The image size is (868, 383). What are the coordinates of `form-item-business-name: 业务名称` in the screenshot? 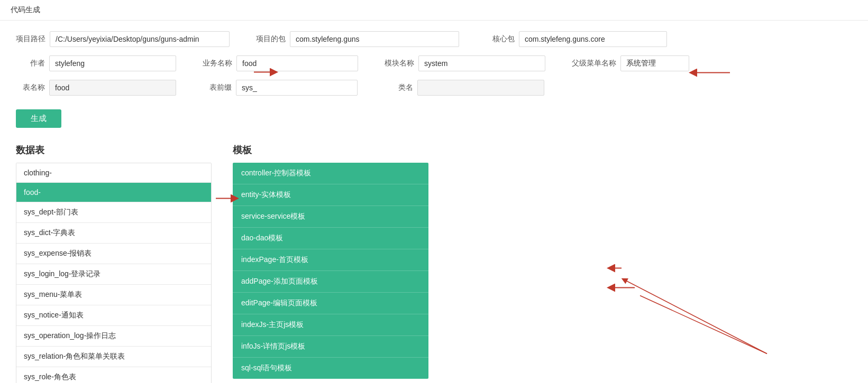 It's located at (280, 63).